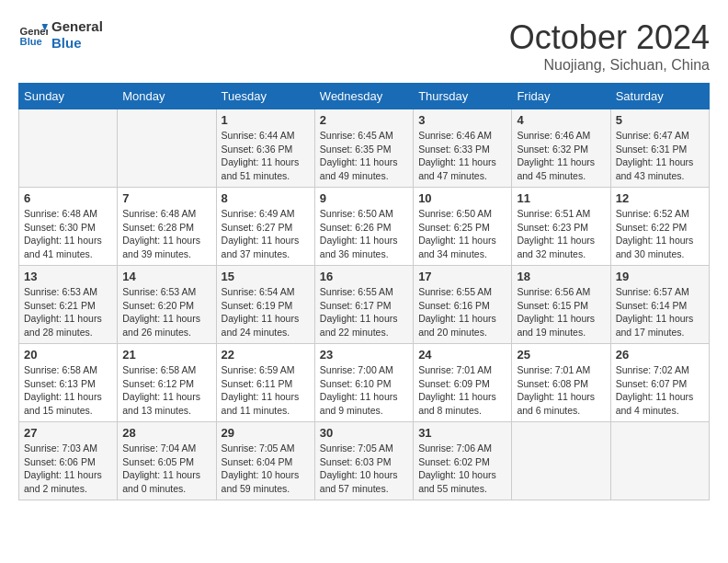 This screenshot has height=563, width=728. What do you see at coordinates (266, 432) in the screenshot?
I see `day-number: 29` at bounding box center [266, 432].